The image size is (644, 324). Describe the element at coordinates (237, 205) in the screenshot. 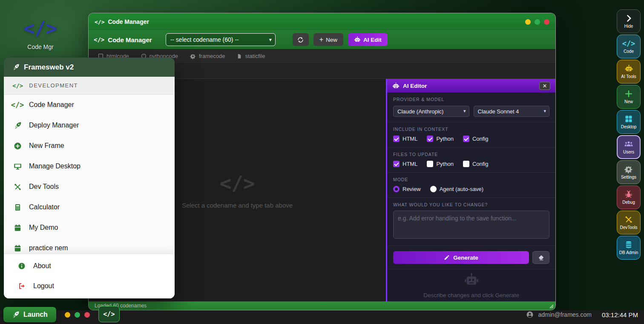

I see `empty-state-text: Select a codename and type tab above` at that location.